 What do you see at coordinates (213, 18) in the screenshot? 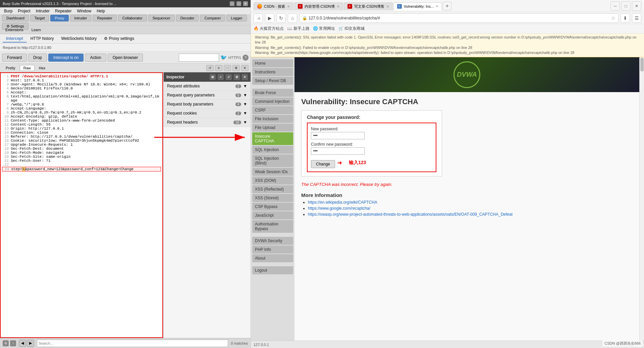
I see `tab-comparer: Comparer` at bounding box center [213, 18].